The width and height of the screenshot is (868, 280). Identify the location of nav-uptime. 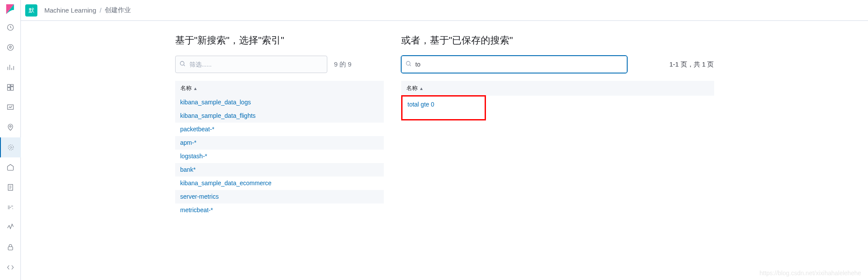
(10, 227).